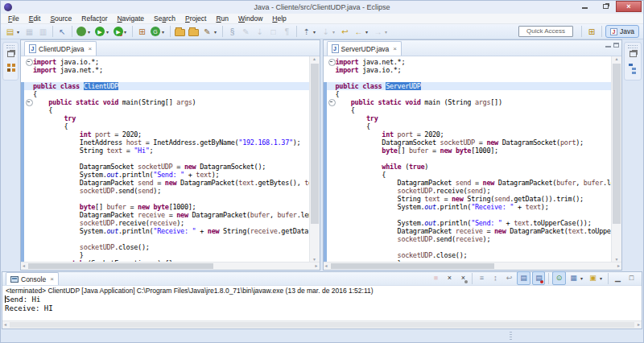  What do you see at coordinates (193, 32) in the screenshot?
I see `open-resource-button` at bounding box center [193, 32].